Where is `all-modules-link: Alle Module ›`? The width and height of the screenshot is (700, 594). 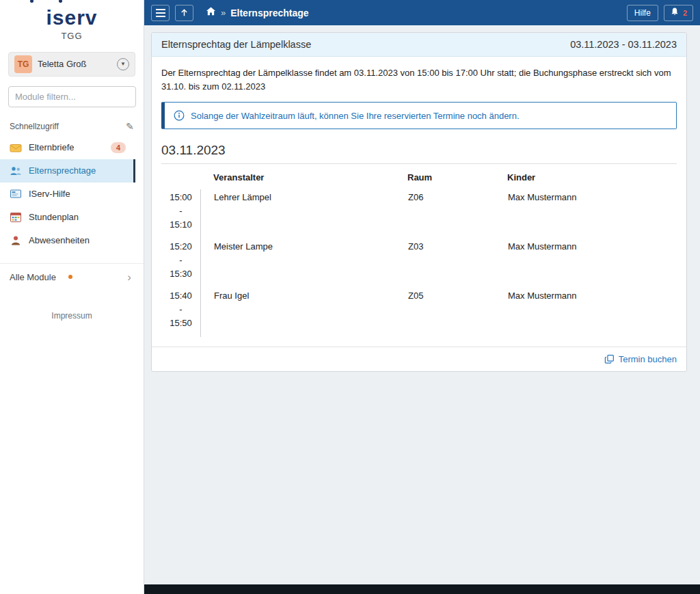 all-modules-link: Alle Module › is located at coordinates (72, 277).